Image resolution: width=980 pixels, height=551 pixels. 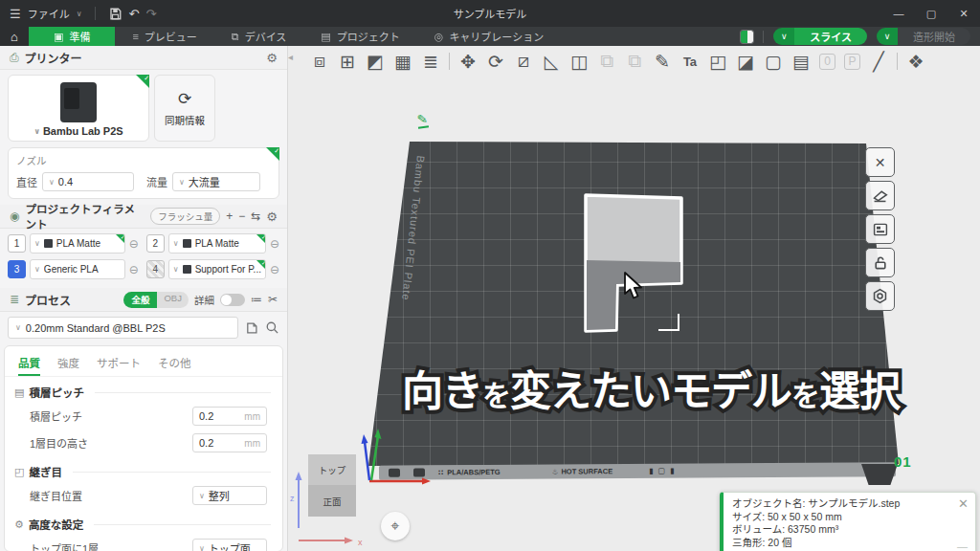 I want to click on slice-button: スライス, so click(x=831, y=36).